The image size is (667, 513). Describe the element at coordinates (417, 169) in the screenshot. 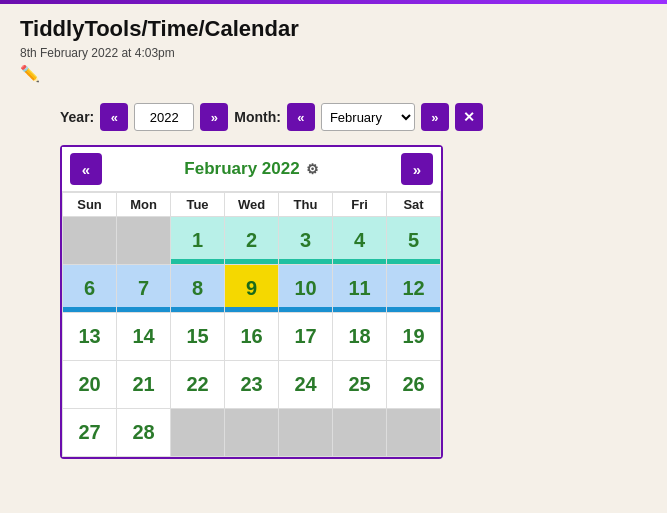

I see `cal-next-button: »` at that location.